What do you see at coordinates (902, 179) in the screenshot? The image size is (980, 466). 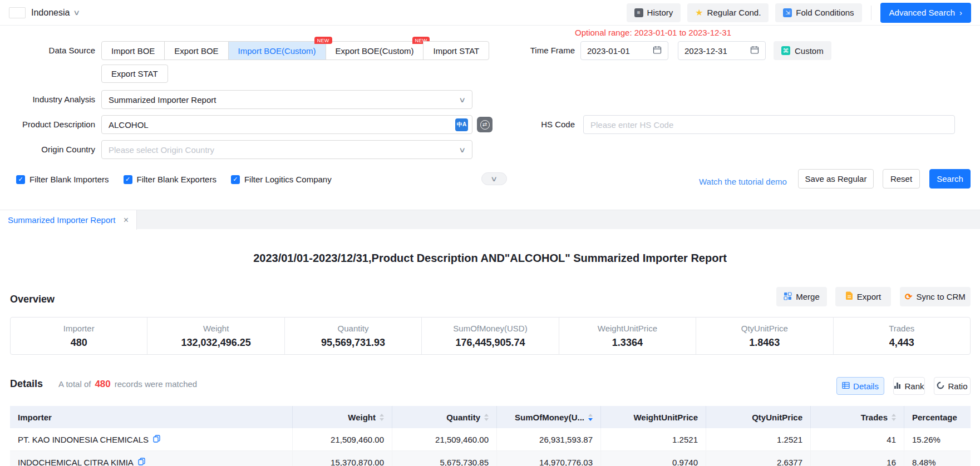 I see `reset-button: Reset` at bounding box center [902, 179].